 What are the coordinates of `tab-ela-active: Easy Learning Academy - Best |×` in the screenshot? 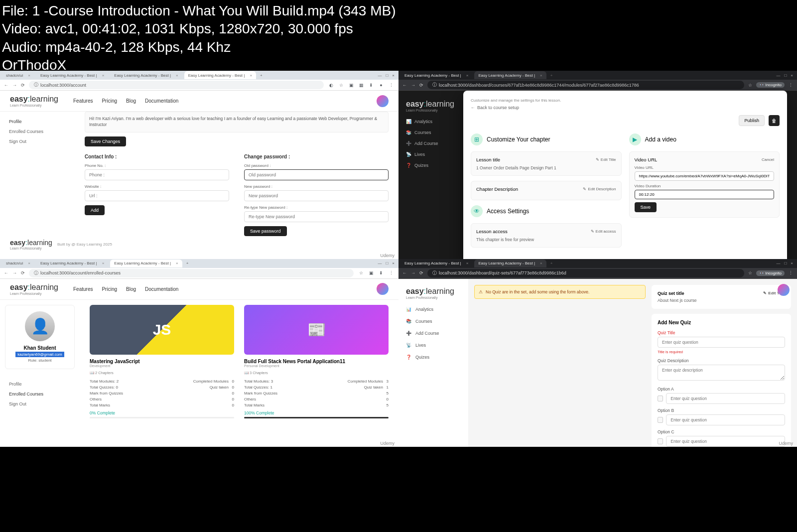 It's located at (220, 75).